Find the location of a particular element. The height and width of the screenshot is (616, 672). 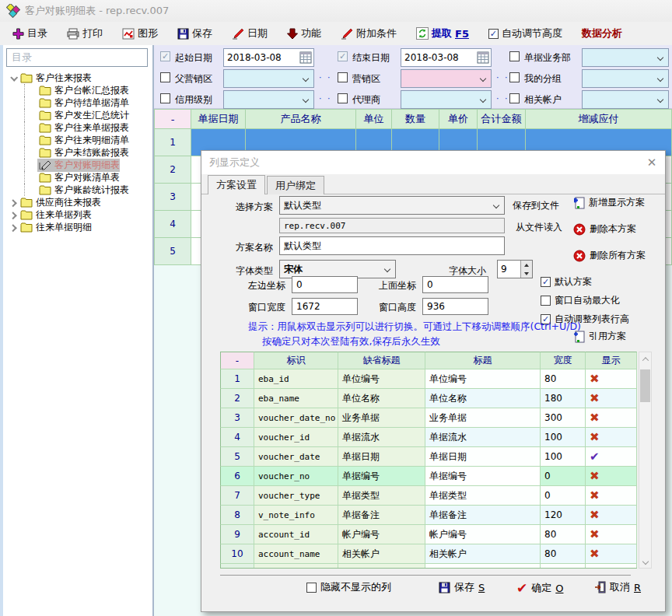

default-scheme-checkbox: ✓默认方案 is located at coordinates (566, 282).